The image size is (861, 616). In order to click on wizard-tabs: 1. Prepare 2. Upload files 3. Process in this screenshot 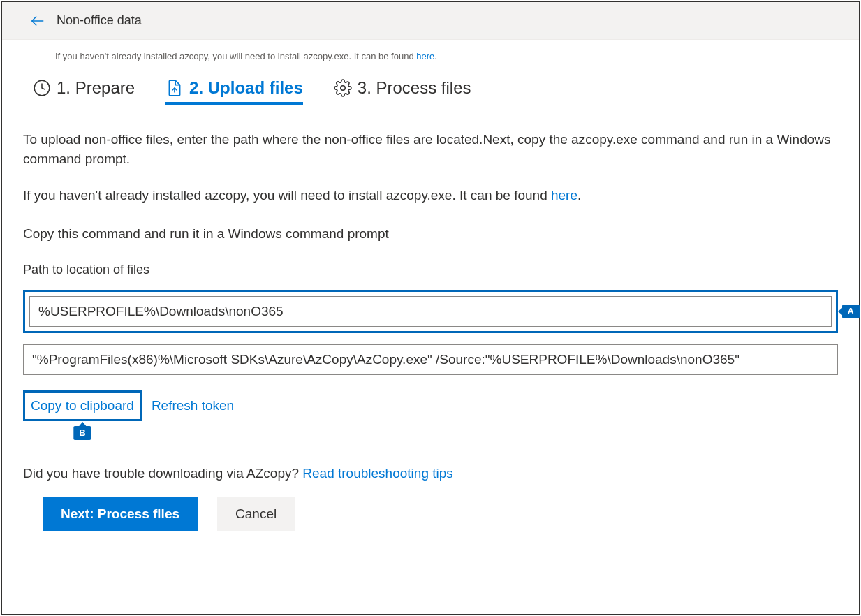, I will do `click(430, 83)`.